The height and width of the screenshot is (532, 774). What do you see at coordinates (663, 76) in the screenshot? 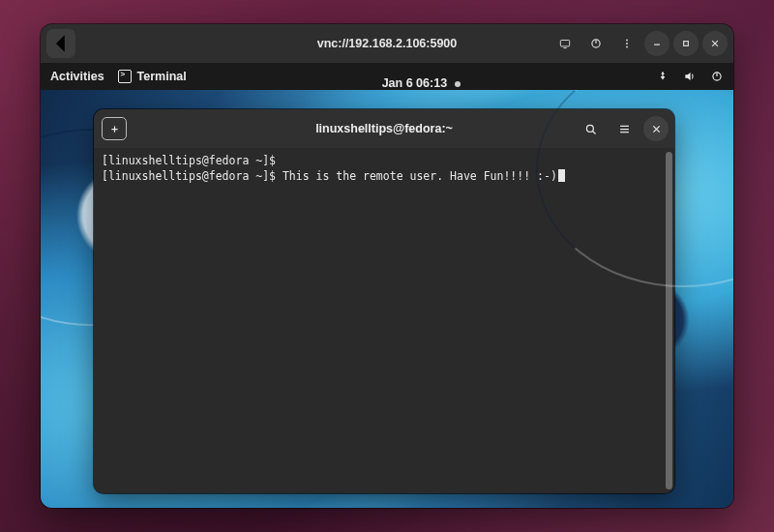
I see `network-icon` at bounding box center [663, 76].